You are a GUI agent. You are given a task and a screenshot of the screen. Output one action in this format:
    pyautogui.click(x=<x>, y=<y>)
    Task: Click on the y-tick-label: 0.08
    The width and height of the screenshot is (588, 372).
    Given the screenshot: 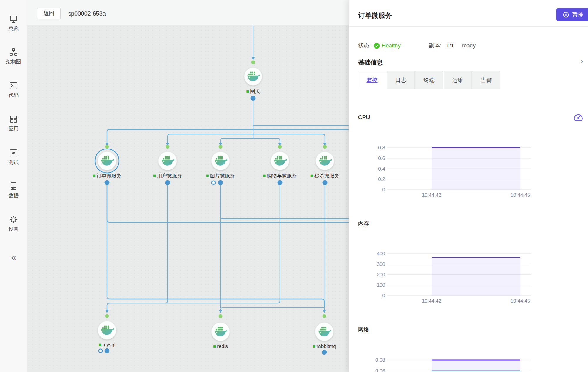 What is the action you would take?
    pyautogui.click(x=380, y=360)
    